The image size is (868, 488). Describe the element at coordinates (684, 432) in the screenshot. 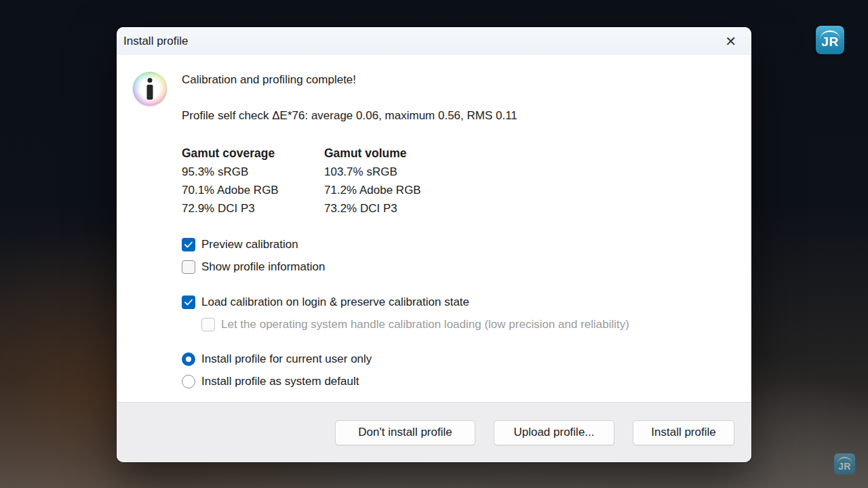

I see `install-profile-button: Install profile` at that location.